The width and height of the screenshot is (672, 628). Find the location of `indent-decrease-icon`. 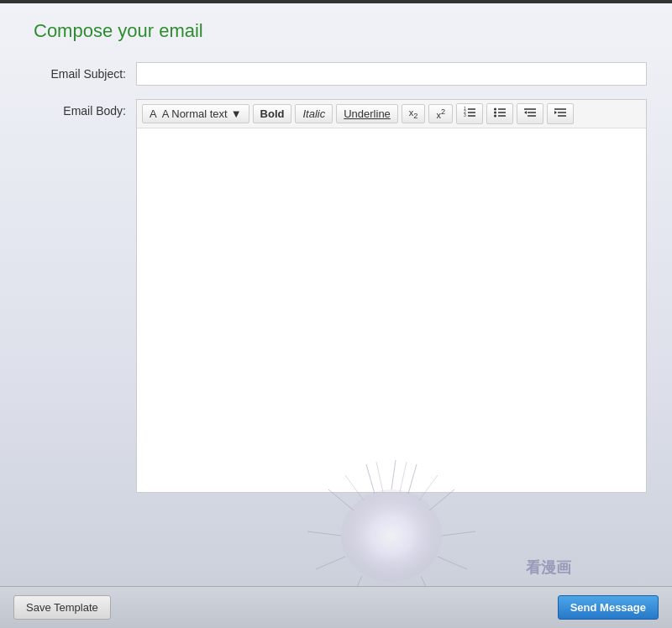

indent-decrease-icon is located at coordinates (530, 113).